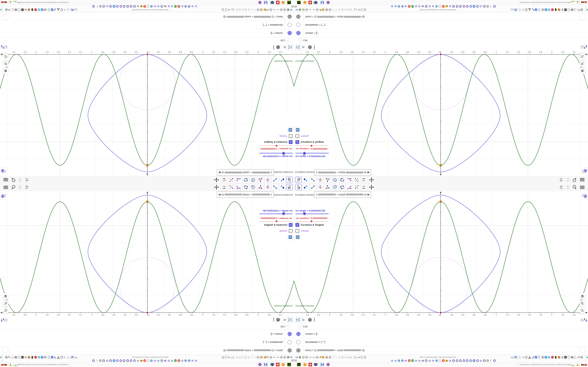 The image size is (588, 367). What do you see at coordinates (1, 9) in the screenshot?
I see `kebabteal-icon` at bounding box center [1, 9].